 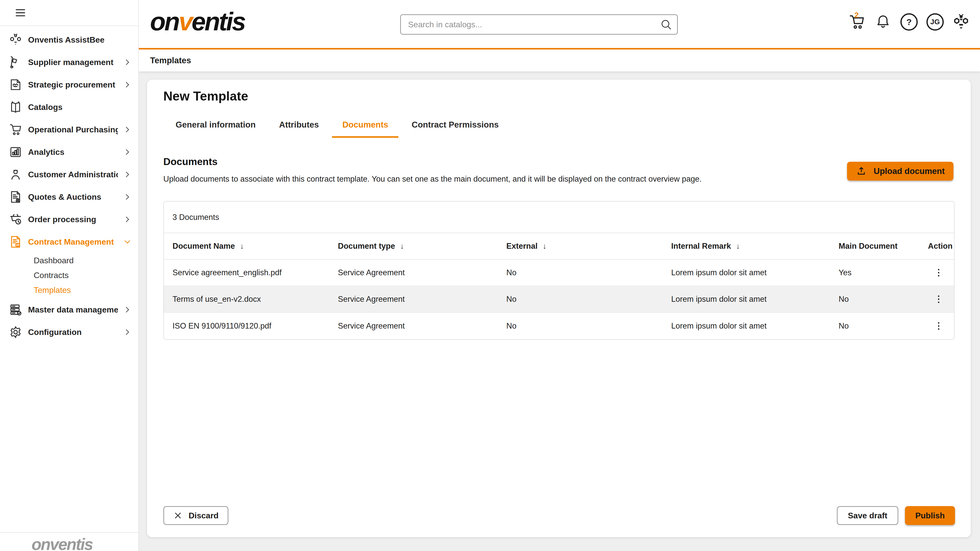 I want to click on logo-v: v, so click(x=185, y=21).